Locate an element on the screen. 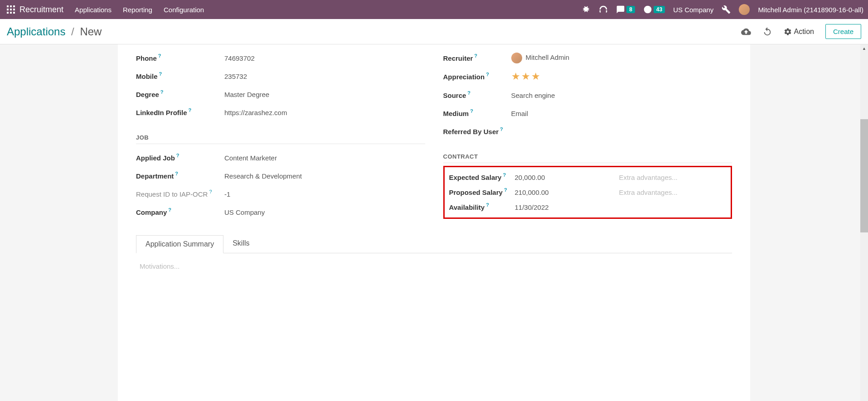  label-company: Company is located at coordinates (151, 212).